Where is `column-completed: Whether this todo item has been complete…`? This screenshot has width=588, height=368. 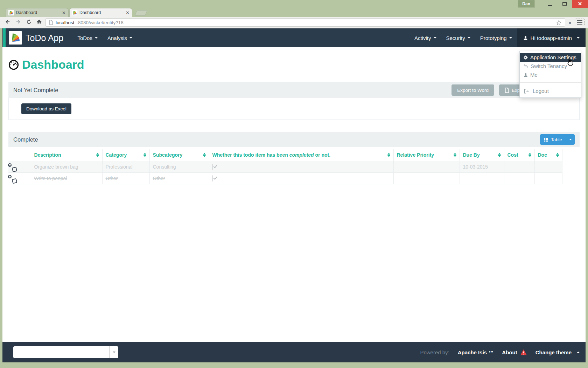 column-completed: Whether this todo item has been complete… is located at coordinates (301, 155).